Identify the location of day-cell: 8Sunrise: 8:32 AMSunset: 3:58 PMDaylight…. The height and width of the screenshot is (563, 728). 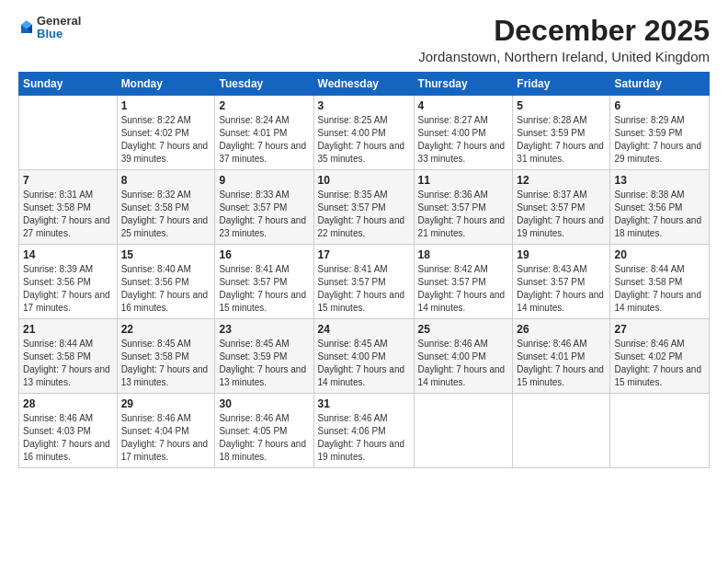
(165, 208).